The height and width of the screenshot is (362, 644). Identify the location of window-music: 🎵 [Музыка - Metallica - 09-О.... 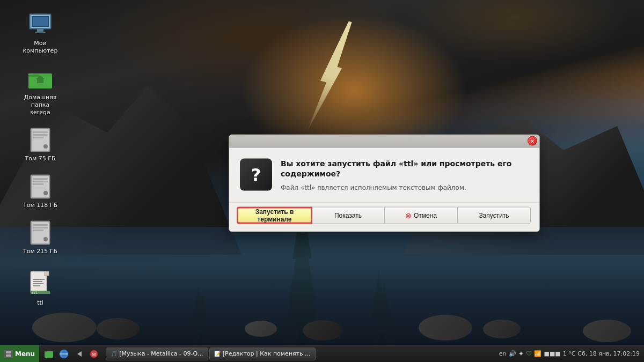
(157, 354).